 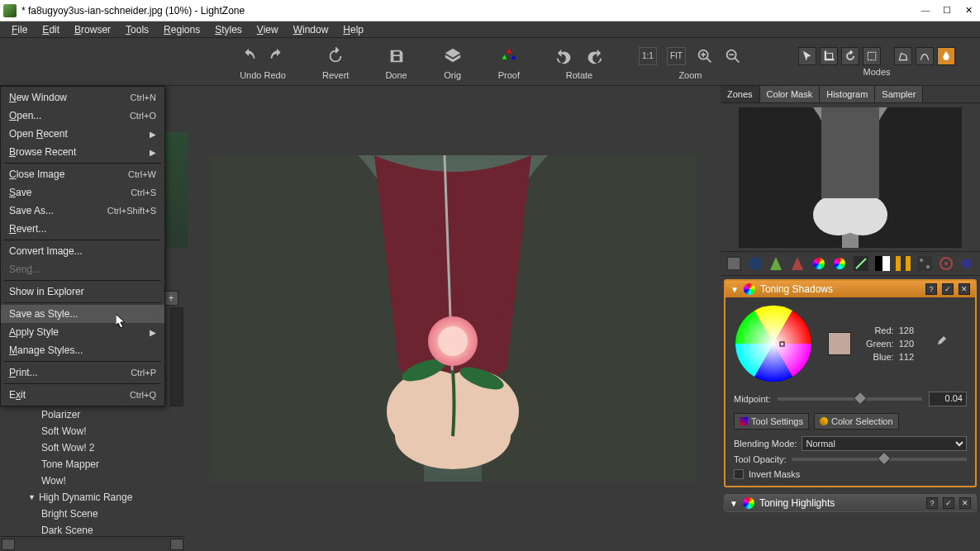 What do you see at coordinates (946, 56) in the screenshot?
I see `mode-drop` at bounding box center [946, 56].